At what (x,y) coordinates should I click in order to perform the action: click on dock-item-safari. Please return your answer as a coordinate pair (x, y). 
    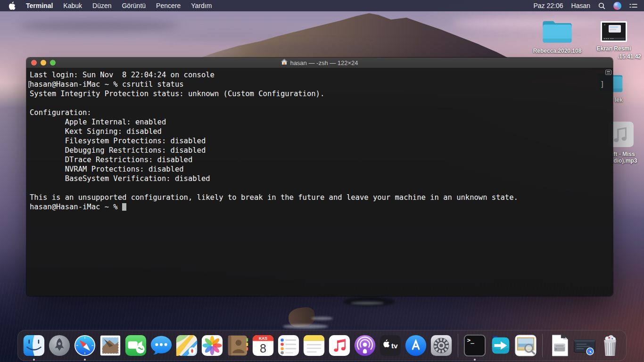
    Looking at the image, I should click on (85, 346).